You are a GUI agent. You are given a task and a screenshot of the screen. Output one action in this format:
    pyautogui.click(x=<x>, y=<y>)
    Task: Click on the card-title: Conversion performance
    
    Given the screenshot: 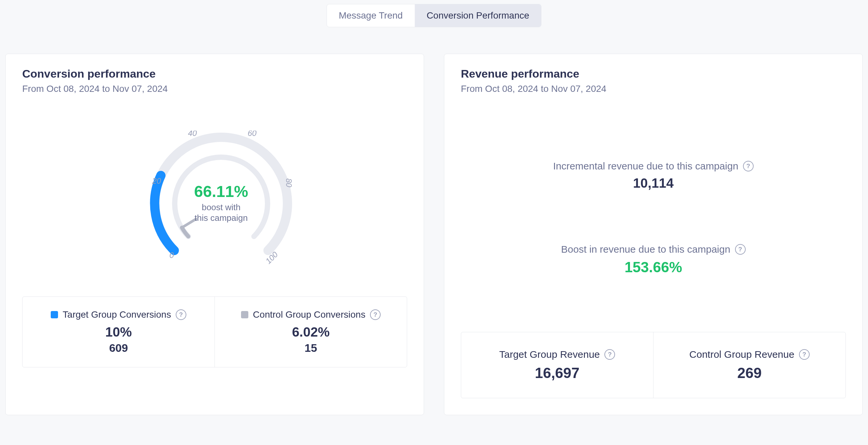 What is the action you would take?
    pyautogui.click(x=215, y=74)
    